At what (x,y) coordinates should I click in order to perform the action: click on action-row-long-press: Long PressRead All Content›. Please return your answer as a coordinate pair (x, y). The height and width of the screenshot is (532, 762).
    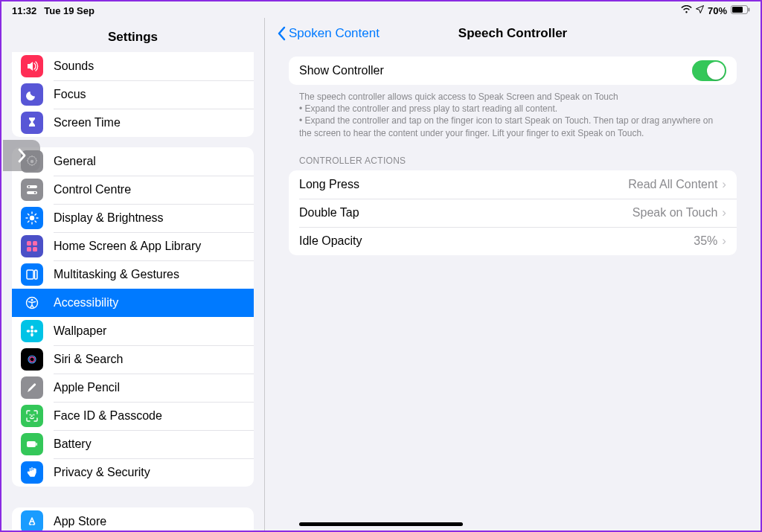
    Looking at the image, I should click on (513, 185).